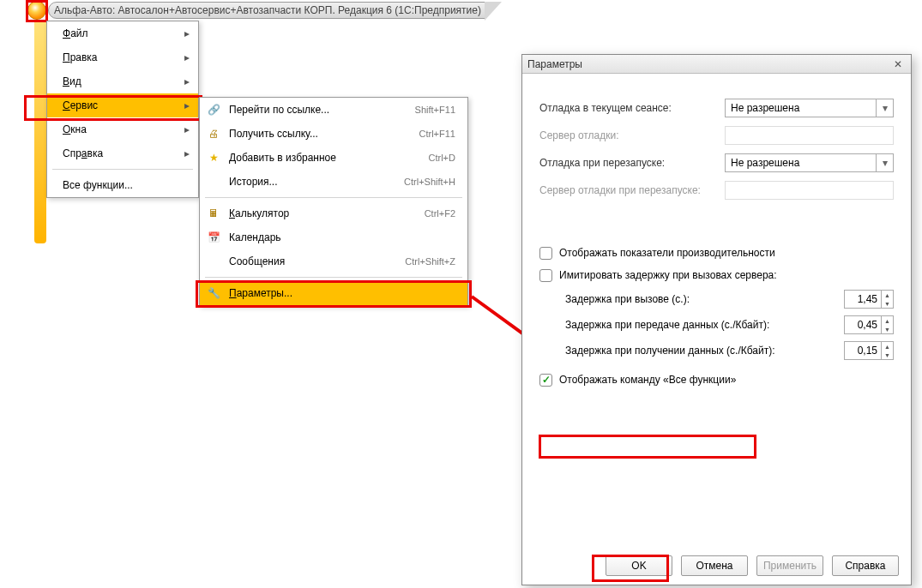 The height and width of the screenshot is (588, 922). I want to click on checkbox-all-funcs, so click(545, 381).